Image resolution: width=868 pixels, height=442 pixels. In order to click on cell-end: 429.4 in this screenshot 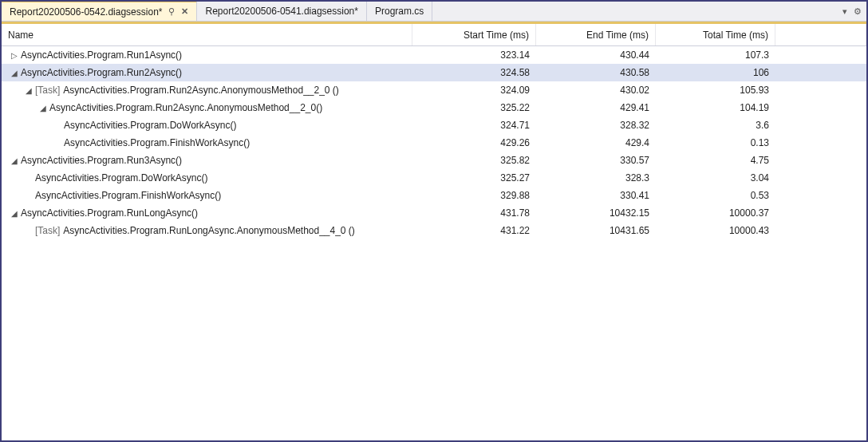, I will do `click(596, 143)`.